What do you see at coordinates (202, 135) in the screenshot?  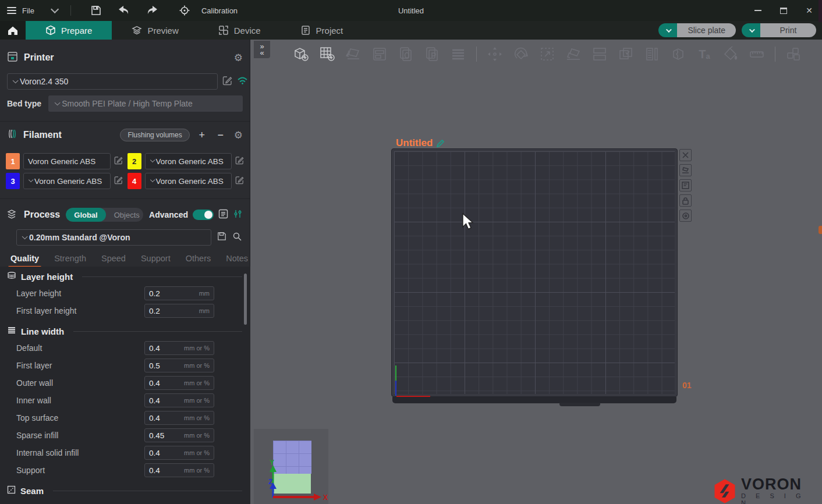 I see `add-filament-button: +` at bounding box center [202, 135].